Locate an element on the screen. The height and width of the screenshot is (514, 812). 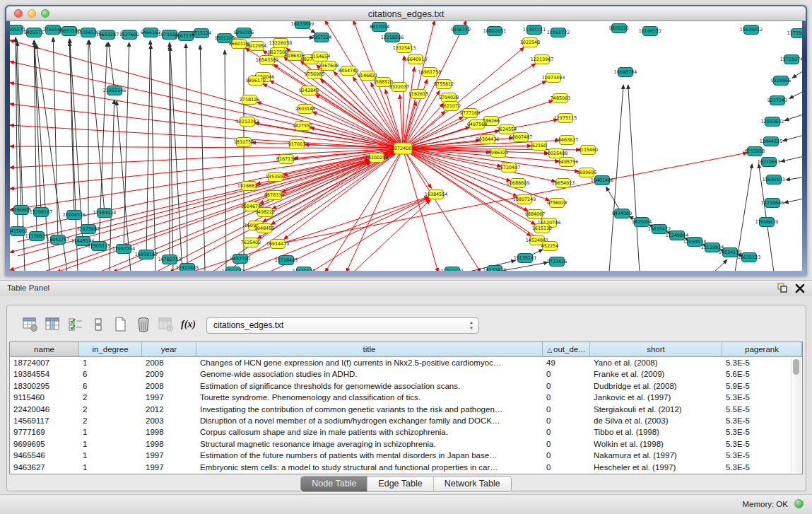
graph-node: 1621072 is located at coordinates (451, 106).